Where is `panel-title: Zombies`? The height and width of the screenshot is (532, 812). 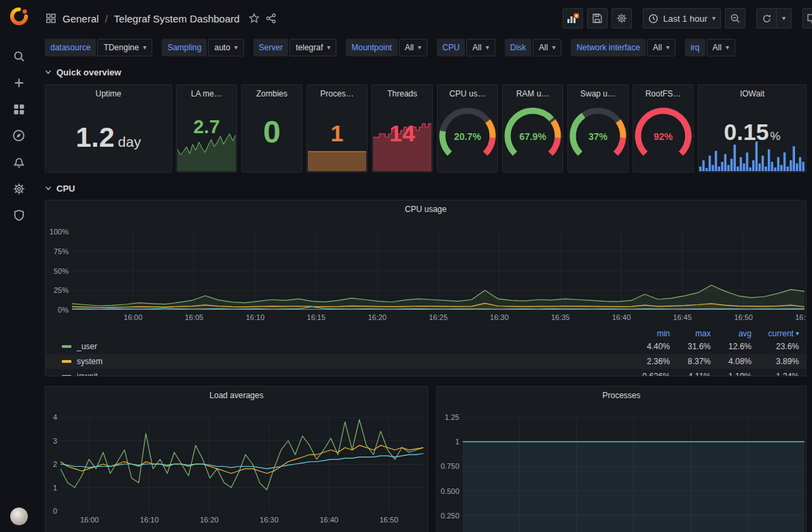
panel-title: Zombies is located at coordinates (272, 94).